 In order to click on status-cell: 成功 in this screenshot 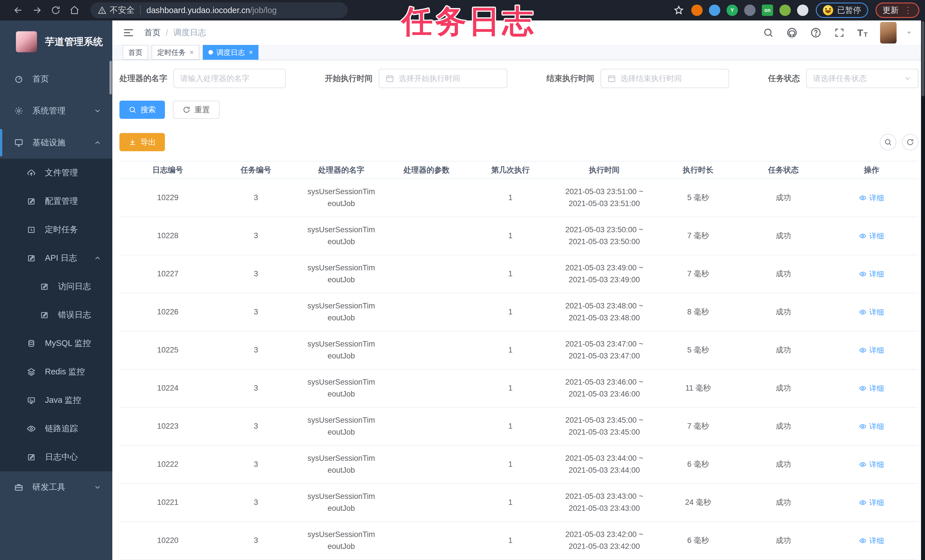, I will do `click(783, 503)`.